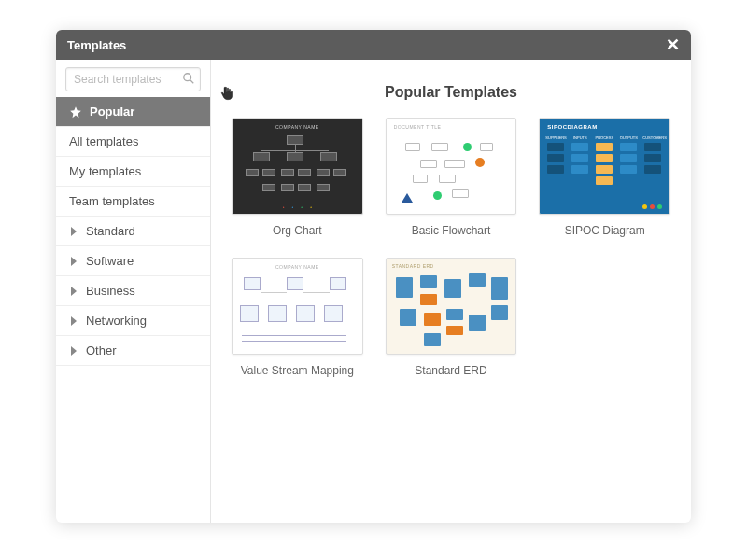  What do you see at coordinates (297, 371) in the screenshot?
I see `template-label: Value Stream Mapping` at bounding box center [297, 371].